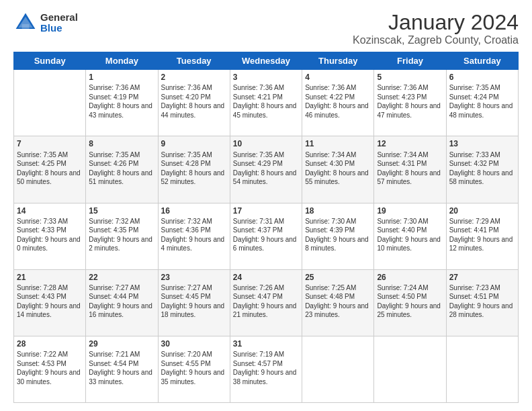 The width and height of the screenshot is (532, 411). What do you see at coordinates (435, 40) in the screenshot?
I see `calendar-subtitle: Kozinscak, Zagreb County, Croatia` at bounding box center [435, 40].